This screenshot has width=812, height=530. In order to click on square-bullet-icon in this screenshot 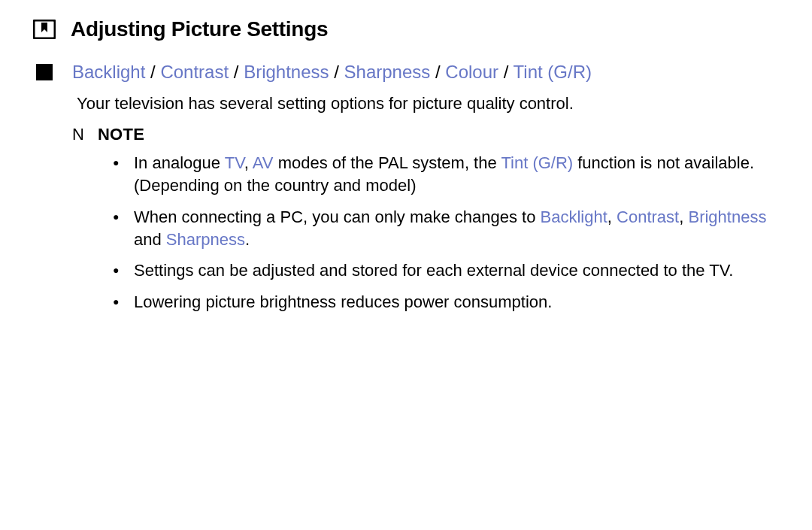, I will do `click(44, 72)`.